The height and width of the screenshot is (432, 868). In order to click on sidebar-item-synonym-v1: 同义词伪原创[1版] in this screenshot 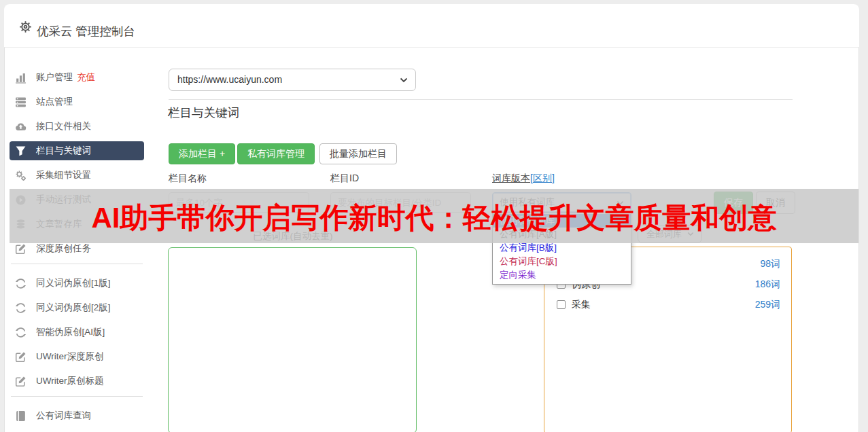, I will do `click(77, 283)`.